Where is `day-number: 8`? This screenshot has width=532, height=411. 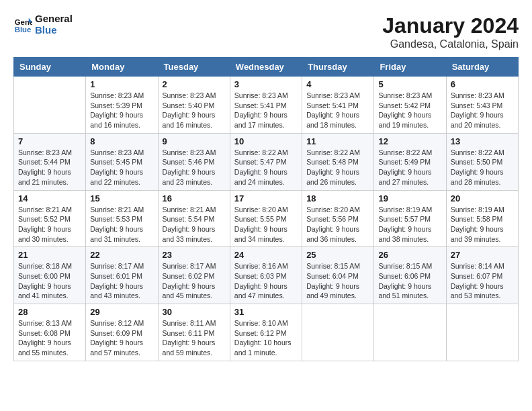 day-number: 8 is located at coordinates (122, 141).